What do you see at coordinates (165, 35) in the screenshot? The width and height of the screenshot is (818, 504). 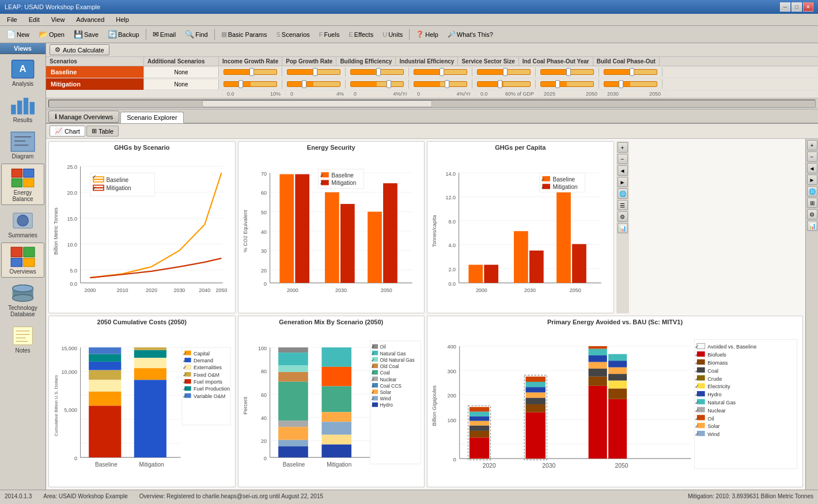 I see `email-button: ✉ Email` at bounding box center [165, 35].